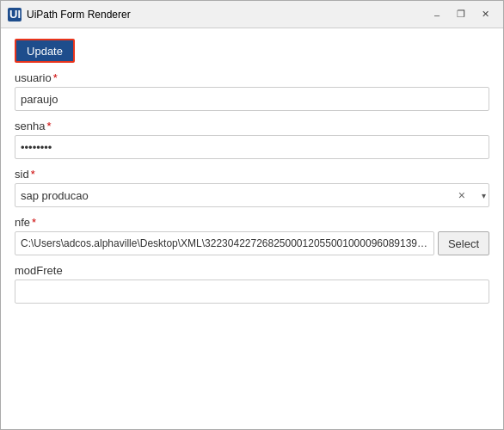 This screenshot has width=504, height=430. Describe the element at coordinates (485, 15) in the screenshot. I see `close-button: ✕` at that location.